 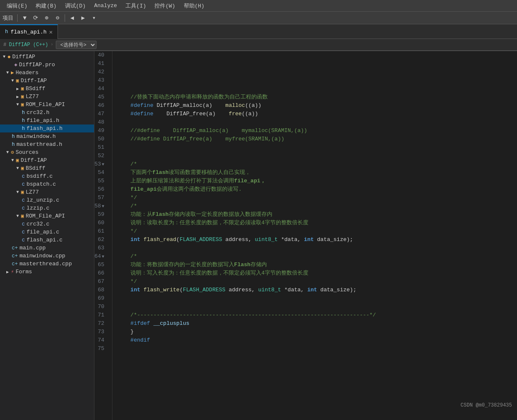 I want to click on code-68-type2: uint8_t, so click(x=269, y=290).